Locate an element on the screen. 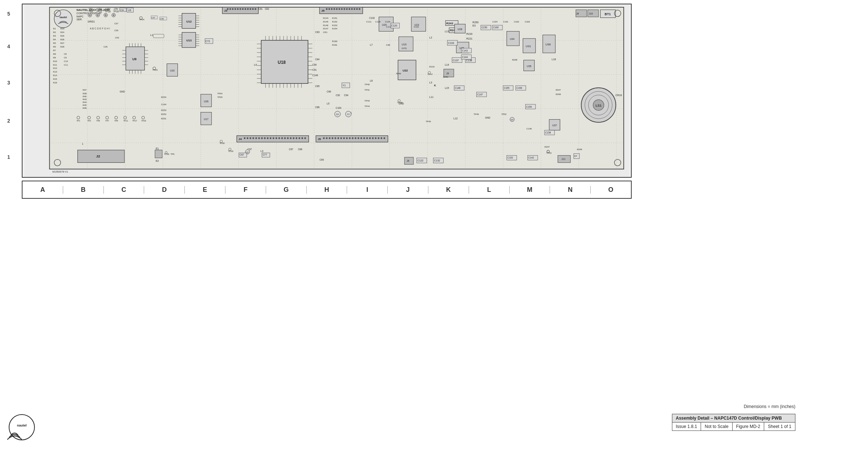  svg-text: TP5 is located at coordinates (173, 154).